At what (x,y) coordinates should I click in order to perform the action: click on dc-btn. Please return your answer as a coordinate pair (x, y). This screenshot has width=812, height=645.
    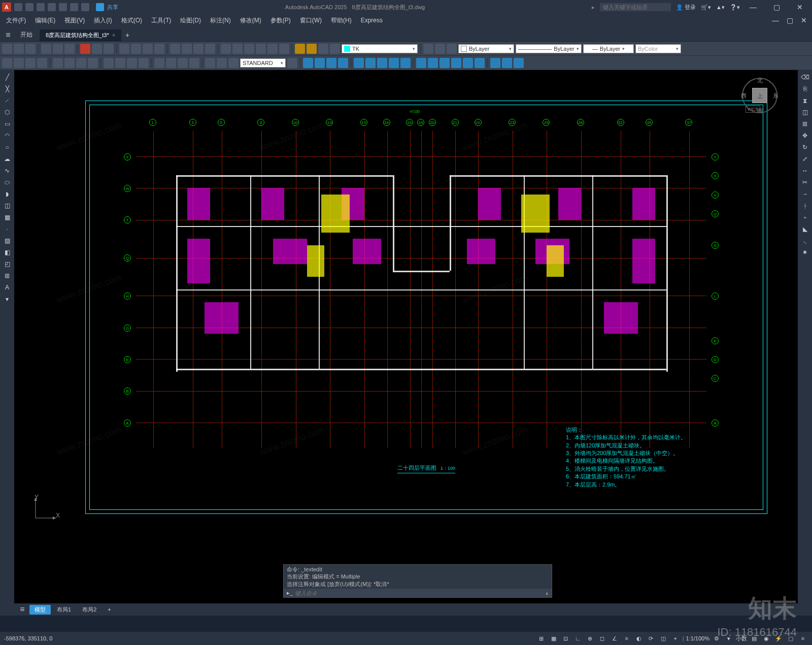
    Looking at the image, I should click on (238, 49).